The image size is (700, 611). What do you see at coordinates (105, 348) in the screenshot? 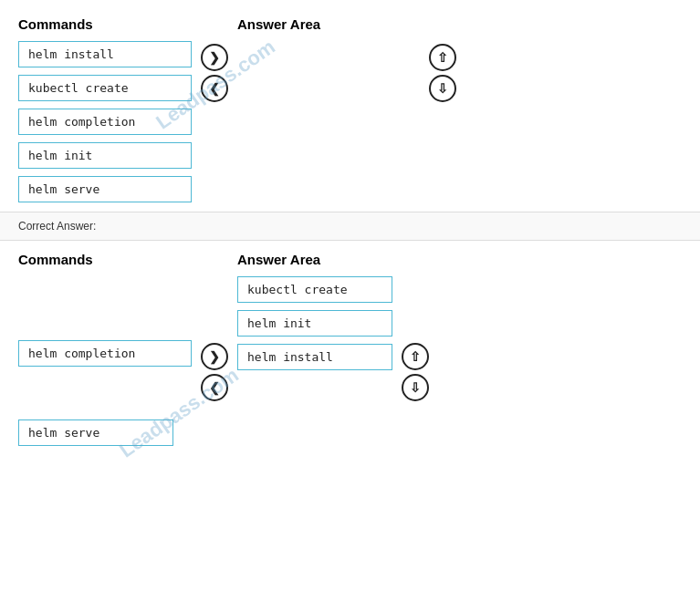
I see `commands-col-2: Commands helm completion helm serve` at bounding box center [105, 348].